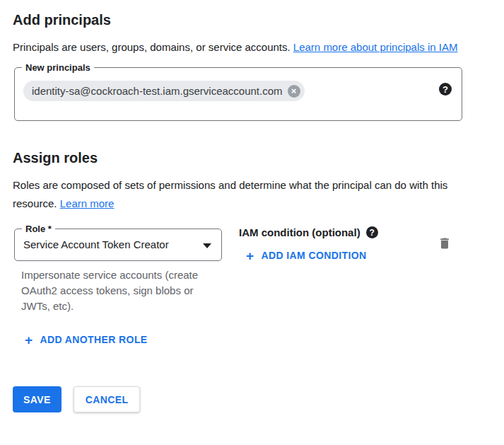 The width and height of the screenshot is (504, 445). What do you see at coordinates (107, 399) in the screenshot?
I see `cancel-button: CANCEL` at bounding box center [107, 399].